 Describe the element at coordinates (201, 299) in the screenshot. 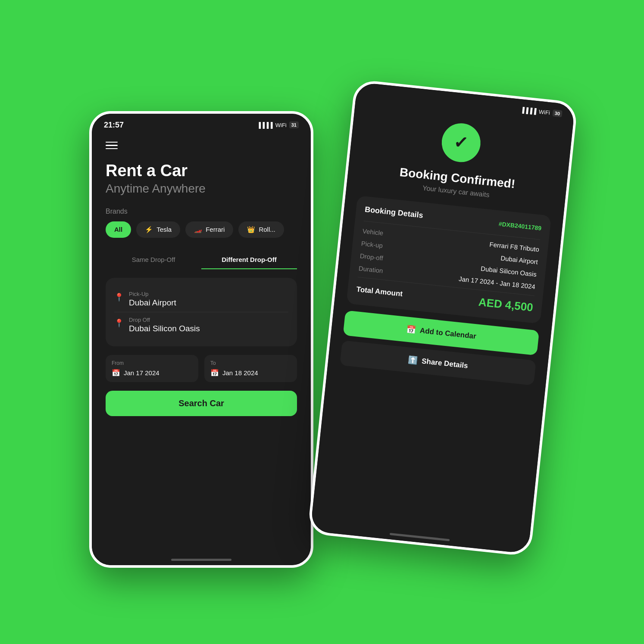

I see `pickup-row: 📍 Pick-Up Dubai Airport` at that location.